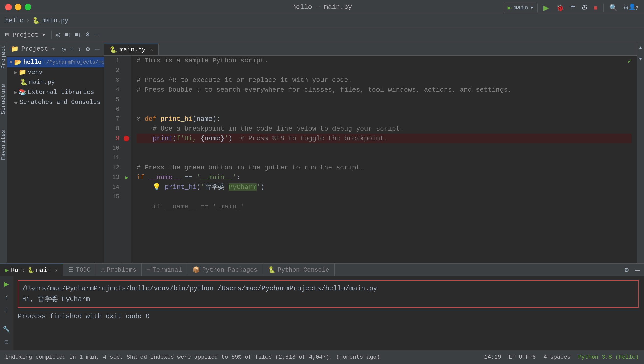  Describe the element at coordinates (230, 270) in the screenshot. I see `python-packages-label: Python Packages` at that location.